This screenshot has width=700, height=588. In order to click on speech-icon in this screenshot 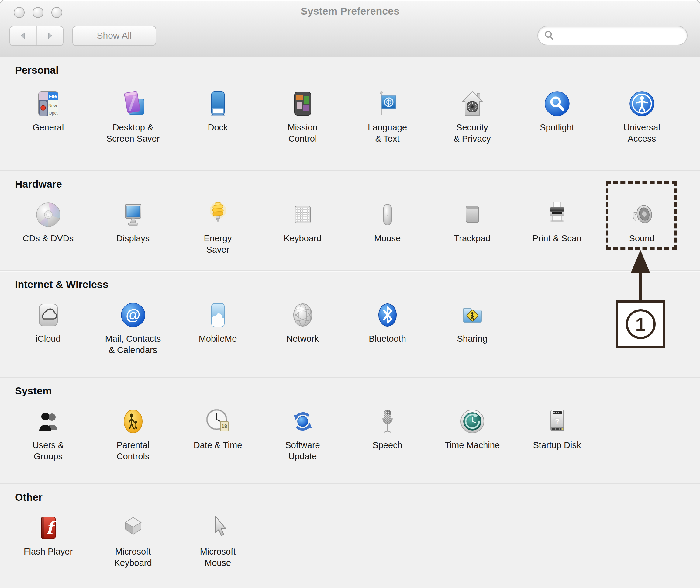, I will do `click(387, 421)`.